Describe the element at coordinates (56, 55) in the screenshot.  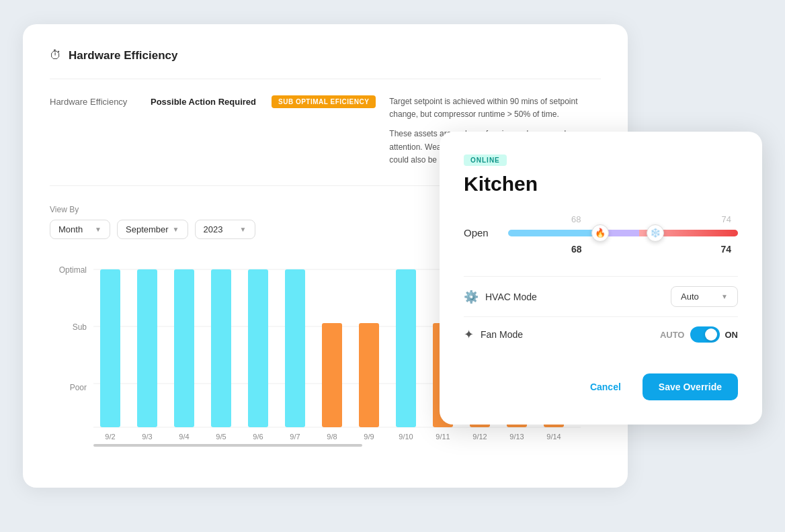
I see `hardware-icon: ⏱` at that location.